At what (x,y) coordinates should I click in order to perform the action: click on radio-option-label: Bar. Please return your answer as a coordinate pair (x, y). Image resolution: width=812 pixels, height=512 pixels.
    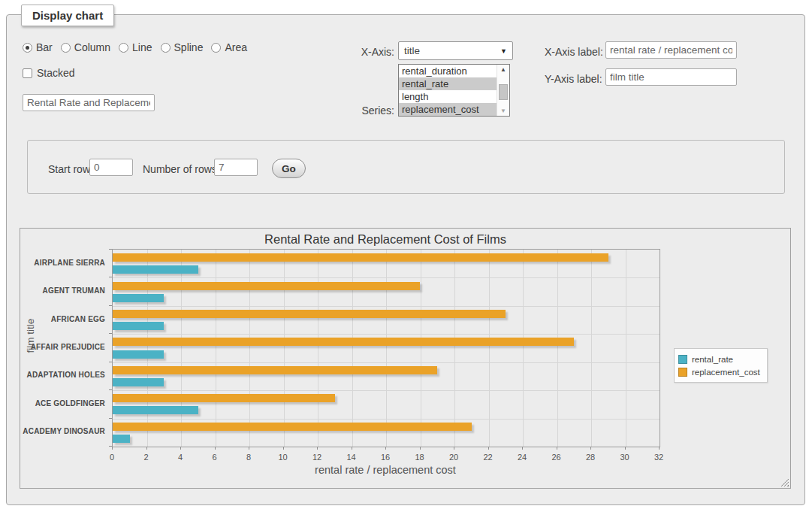
    Looking at the image, I should click on (44, 47).